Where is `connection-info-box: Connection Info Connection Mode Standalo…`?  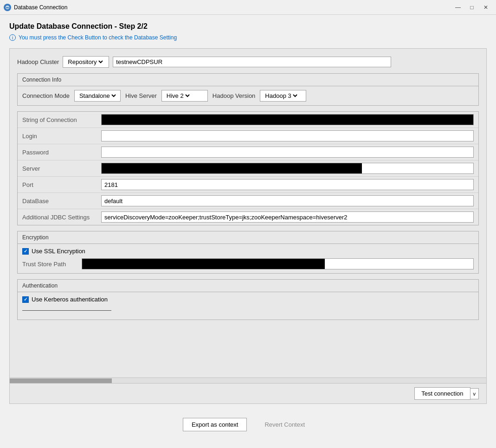
connection-info-box: Connection Info Connection Mode Standalo… is located at coordinates (248, 90).